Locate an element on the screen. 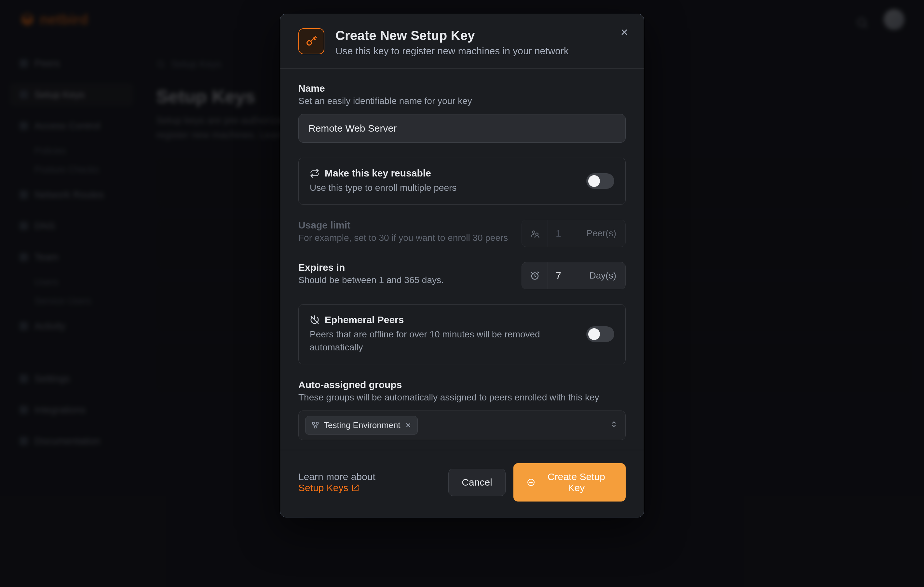 This screenshot has width=924, height=587. ephemeral-title: Ephemeral Peers is located at coordinates (364, 320).